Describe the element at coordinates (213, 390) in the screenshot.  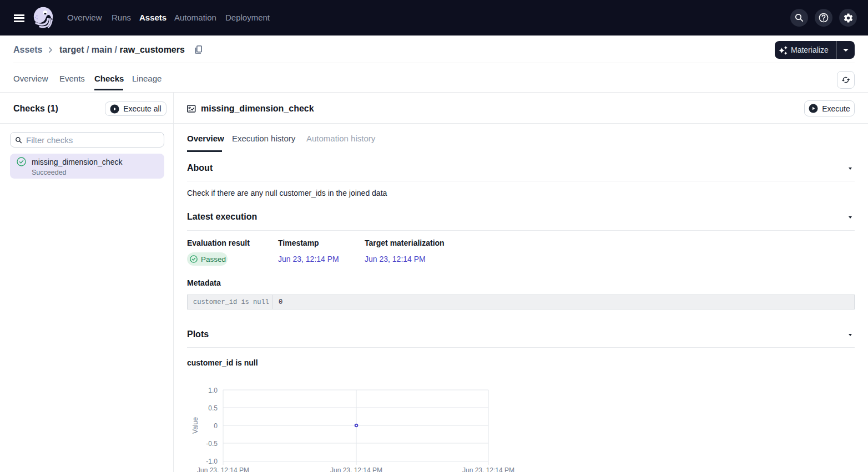
I see `svg-text: 1.0` at that location.